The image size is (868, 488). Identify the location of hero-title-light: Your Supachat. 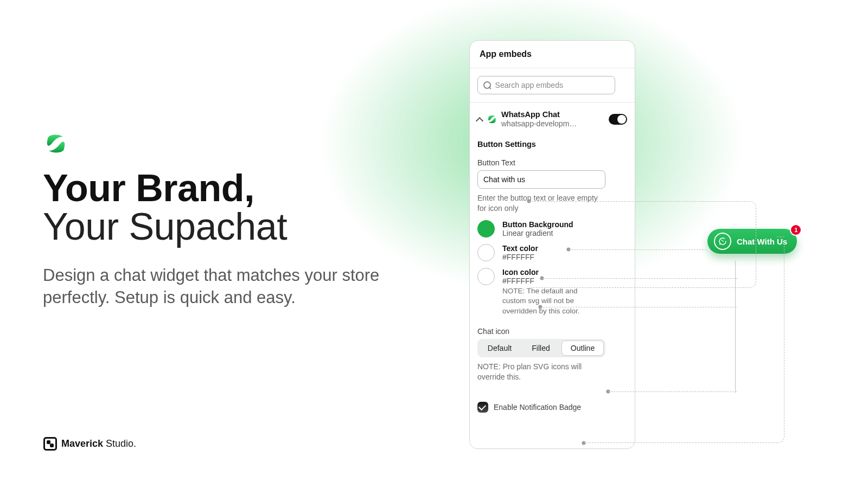
(165, 227).